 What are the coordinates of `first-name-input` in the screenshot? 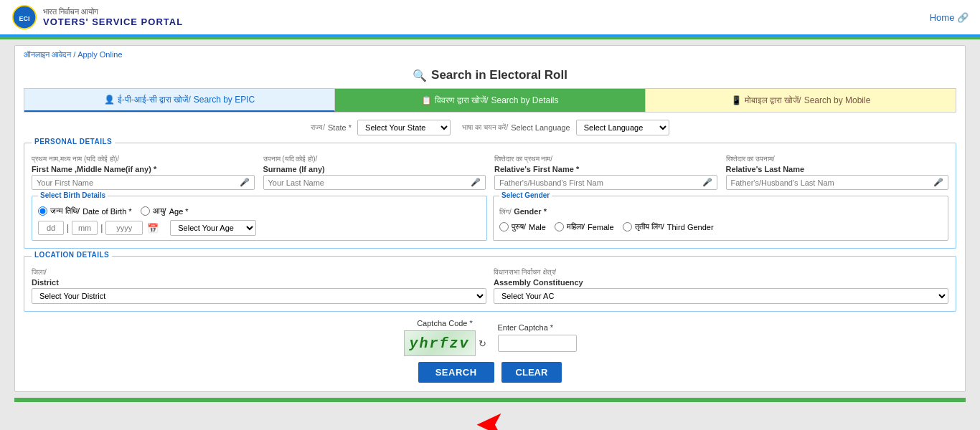 It's located at (138, 183).